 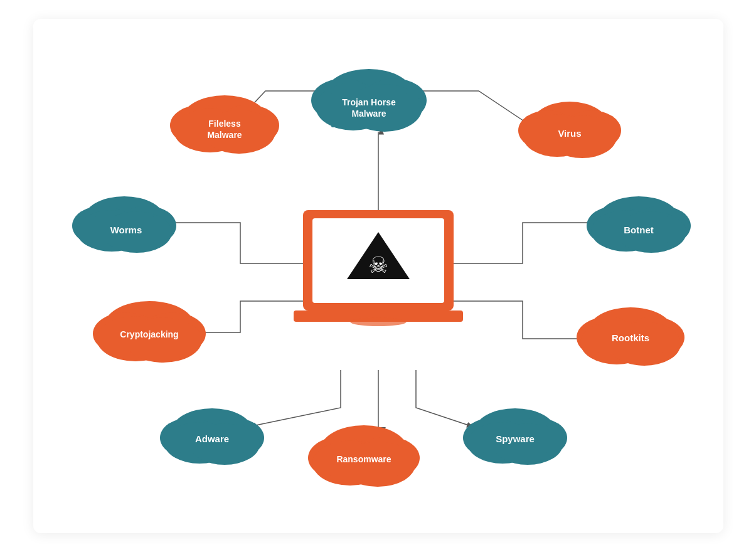 What do you see at coordinates (364, 456) in the screenshot?
I see `node-ransomware: Ransomware` at bounding box center [364, 456].